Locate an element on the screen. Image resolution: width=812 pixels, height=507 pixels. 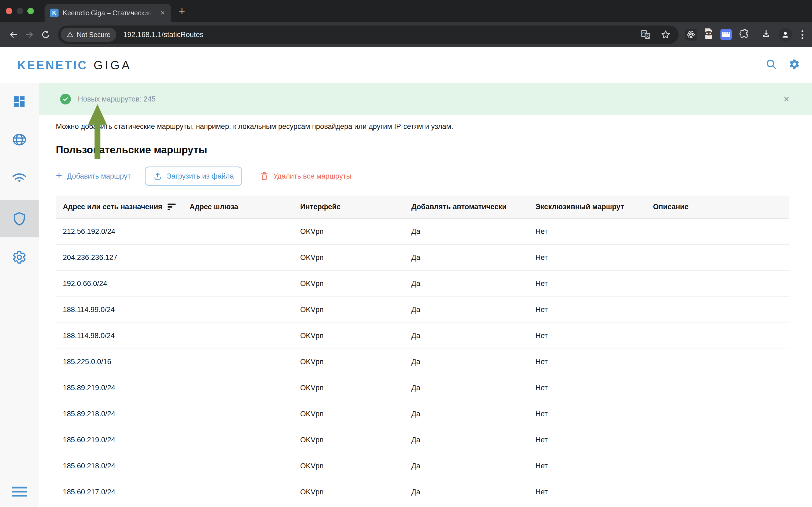
check-circle-icon is located at coordinates (65, 99).